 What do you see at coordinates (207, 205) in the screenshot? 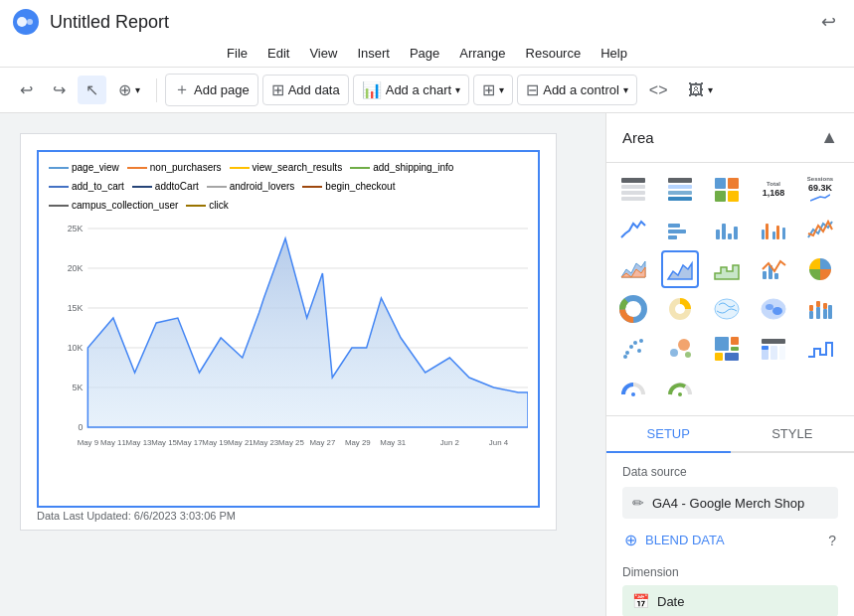
I see `legend-item-click: click` at bounding box center [207, 205].